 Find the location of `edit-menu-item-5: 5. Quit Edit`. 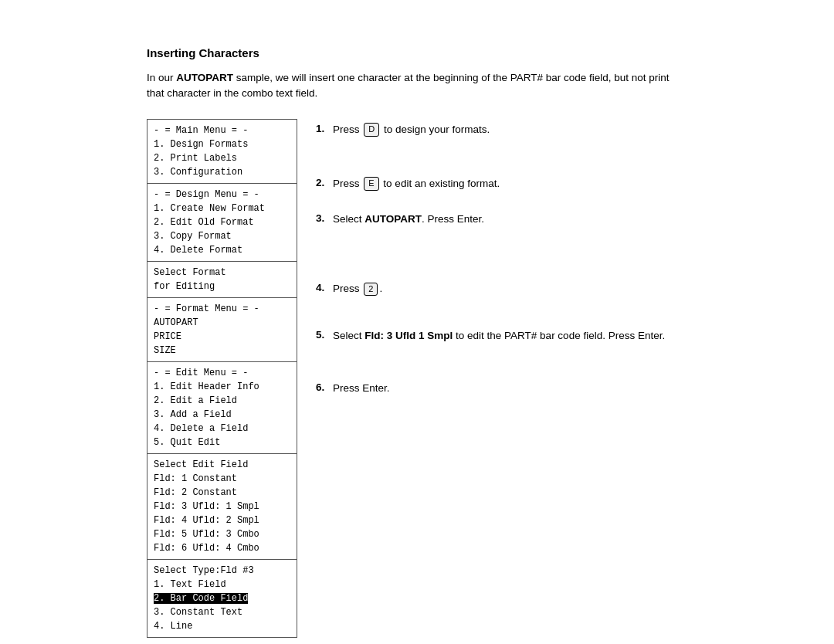

edit-menu-item-5: 5. Quit Edit is located at coordinates (222, 442).